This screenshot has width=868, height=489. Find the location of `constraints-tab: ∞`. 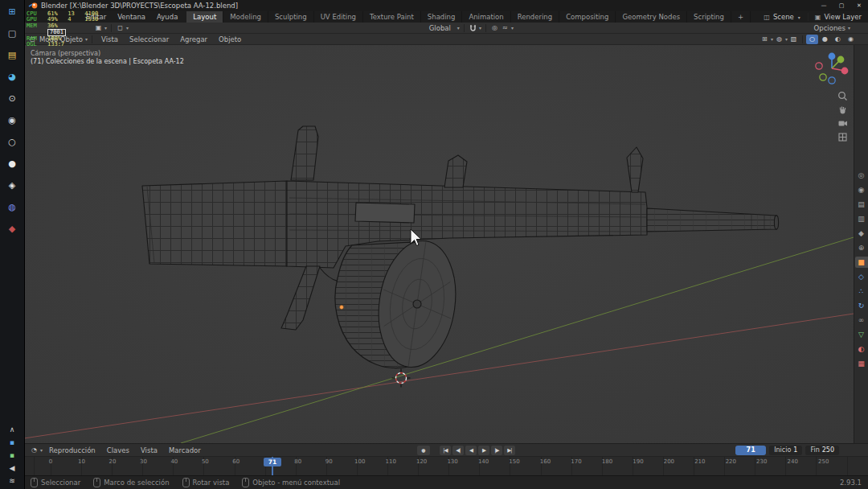

constraints-tab: ∞ is located at coordinates (862, 320).